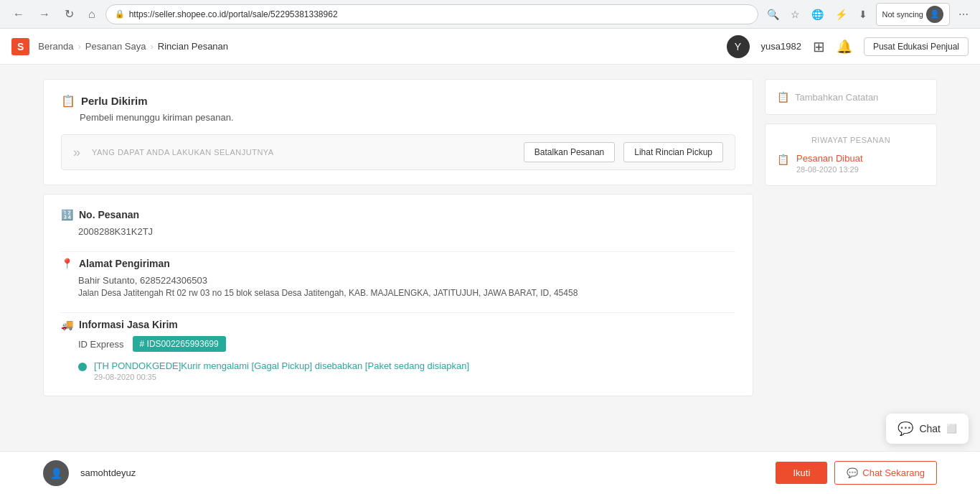 This screenshot has height=494, width=980. I want to click on add-note-area: 📋 Tambahkan Catatan, so click(851, 97).